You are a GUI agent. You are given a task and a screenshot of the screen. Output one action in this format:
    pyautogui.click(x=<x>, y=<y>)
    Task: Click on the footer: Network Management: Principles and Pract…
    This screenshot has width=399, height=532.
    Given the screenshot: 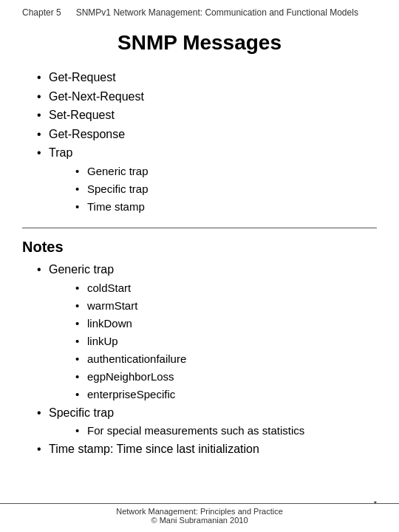 What is the action you would take?
    pyautogui.click(x=200, y=514)
    